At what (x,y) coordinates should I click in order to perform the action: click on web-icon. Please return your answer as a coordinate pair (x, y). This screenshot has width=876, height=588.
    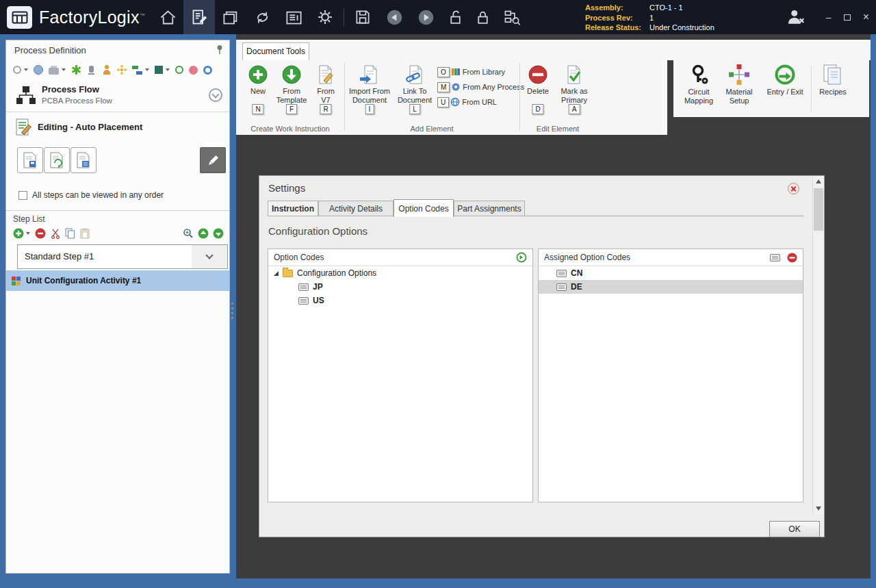
    Looking at the image, I should click on (38, 70).